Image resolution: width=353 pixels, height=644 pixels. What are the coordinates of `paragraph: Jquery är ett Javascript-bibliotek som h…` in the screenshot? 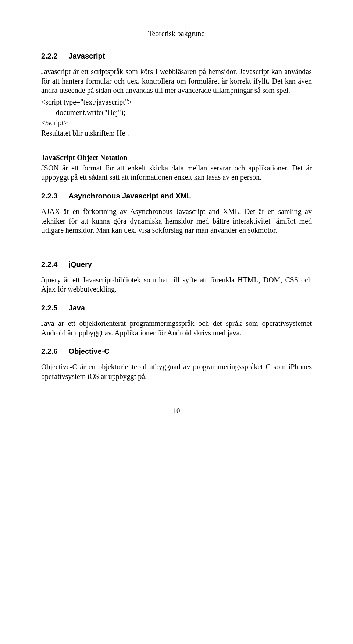 It's located at (176, 285).